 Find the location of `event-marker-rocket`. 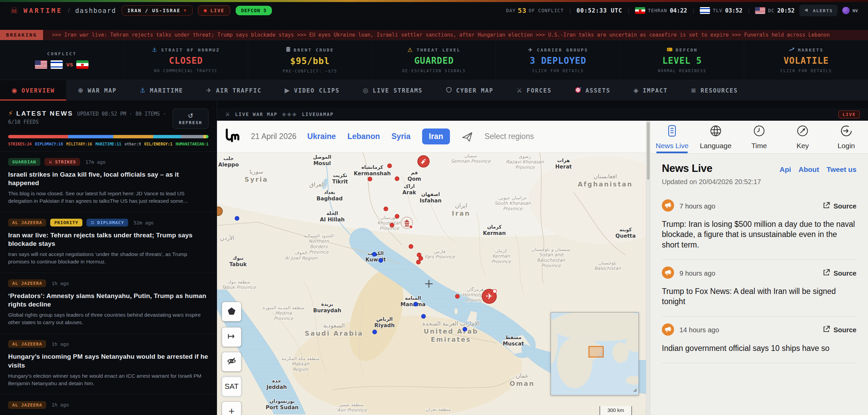

event-marker-rocket is located at coordinates (423, 161).